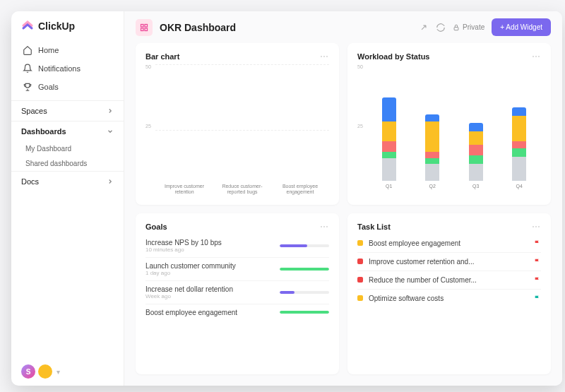 The height and width of the screenshot is (392, 565). Describe the element at coordinates (28, 26) in the screenshot. I see `clickup-logo-icon` at that location.